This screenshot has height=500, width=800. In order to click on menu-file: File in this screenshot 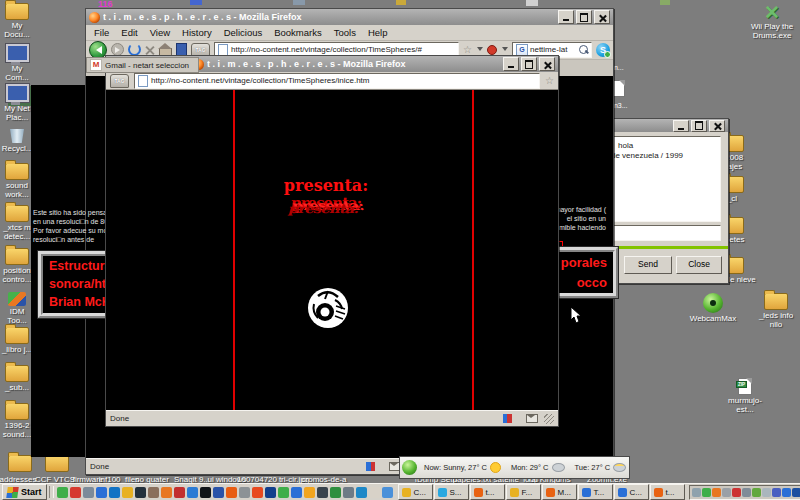, I will do `click(102, 32)`.